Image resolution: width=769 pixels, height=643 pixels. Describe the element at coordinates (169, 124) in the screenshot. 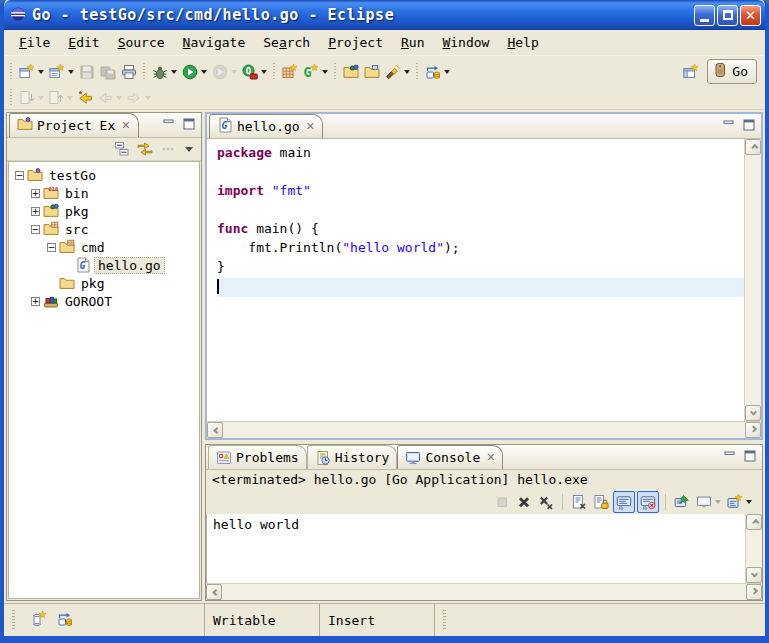

I see `minimize-view-button` at that location.